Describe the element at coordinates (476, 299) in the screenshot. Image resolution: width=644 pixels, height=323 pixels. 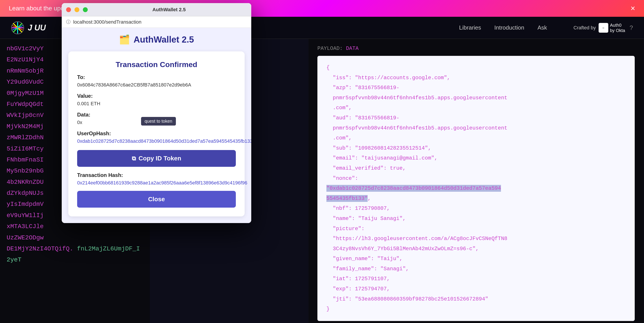
I see `json-jti: "jti": "53ea688080860359bf98278bc25e1015…` at that location.